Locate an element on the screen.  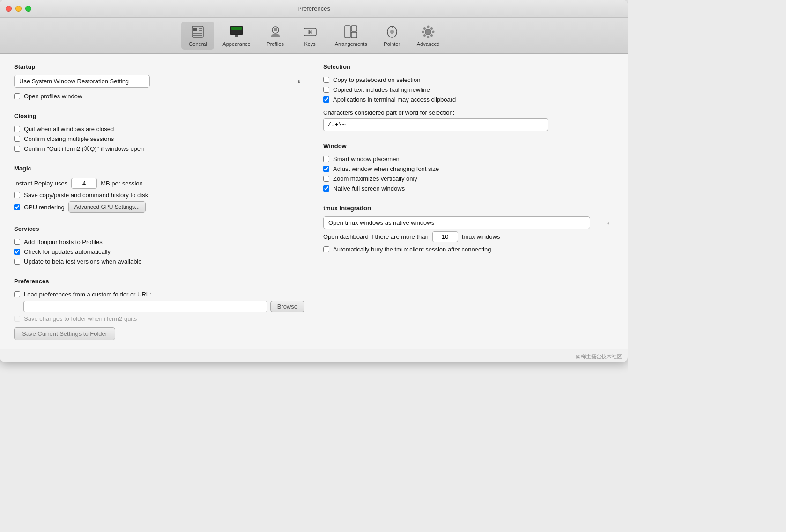
gpu-rendering-row: GPU rendering Advanced GPU Settings... is located at coordinates (159, 207).